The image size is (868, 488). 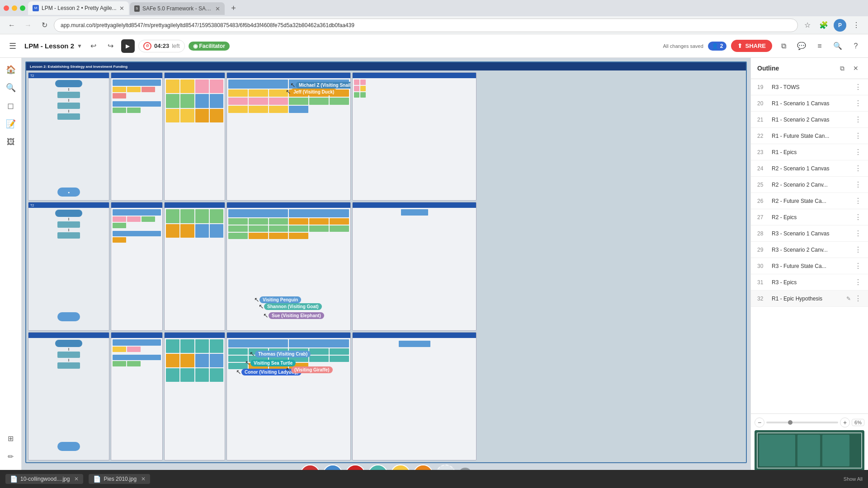 What do you see at coordinates (11, 106) in the screenshot?
I see `sidebar-item-shapes: ◻` at bounding box center [11, 106].